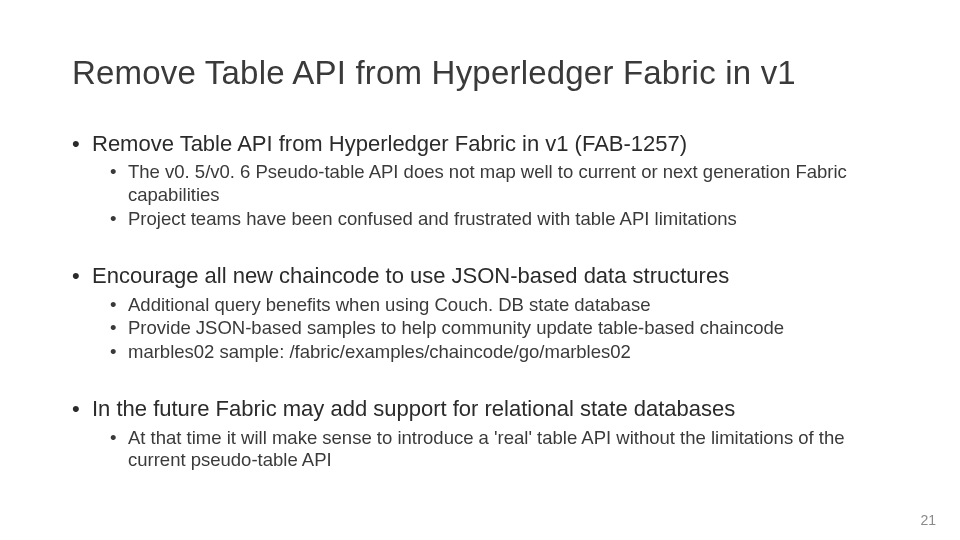 The image size is (960, 540). Describe the element at coordinates (499, 450) in the screenshot. I see `sub-bullet-list: At that time it will make sense to intro…` at that location.